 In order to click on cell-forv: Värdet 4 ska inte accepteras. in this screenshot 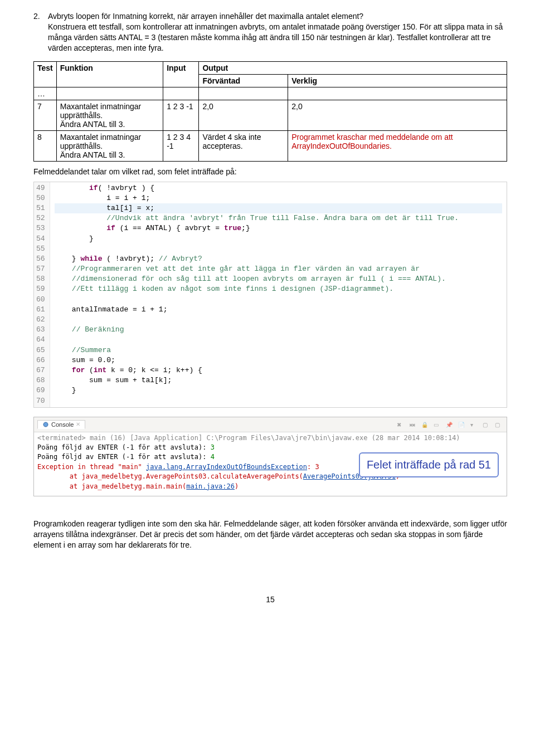, I will do `click(244, 146)`.